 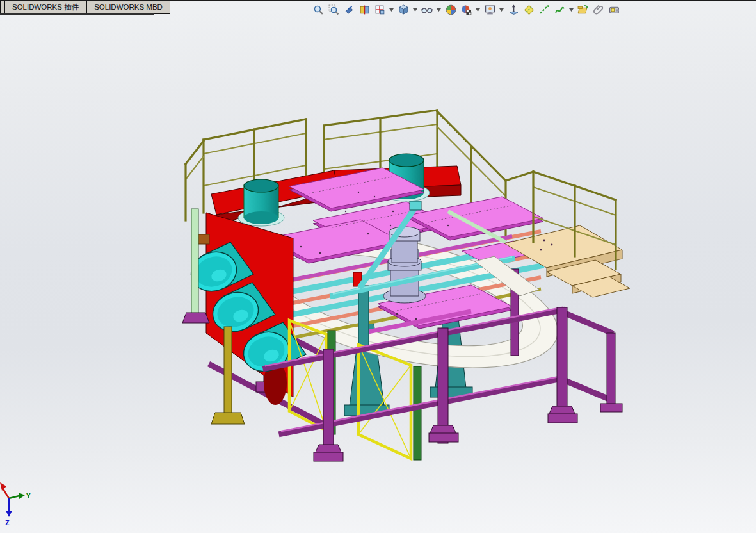 What do you see at coordinates (365, 10) in the screenshot?
I see `section-cube-icon` at bounding box center [365, 10].